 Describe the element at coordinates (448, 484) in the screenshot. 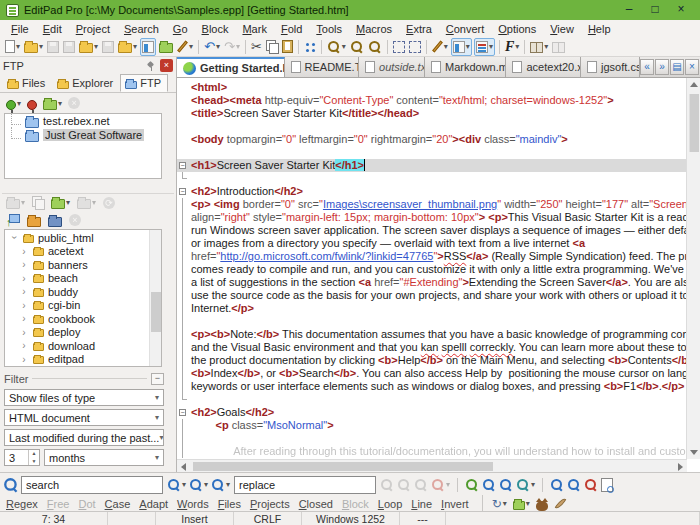

I see `replace-all-button-dropdown: ▾` at that location.